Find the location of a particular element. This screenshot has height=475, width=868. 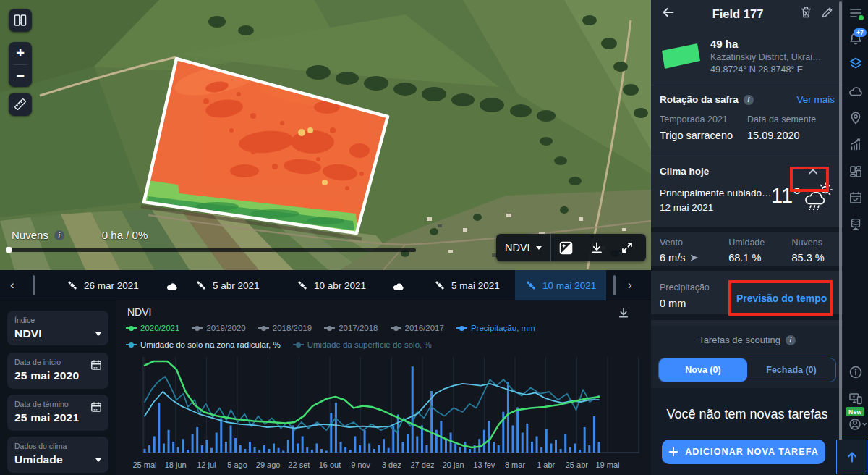

cloud-filter-label: Nuvens is located at coordinates (30, 235).